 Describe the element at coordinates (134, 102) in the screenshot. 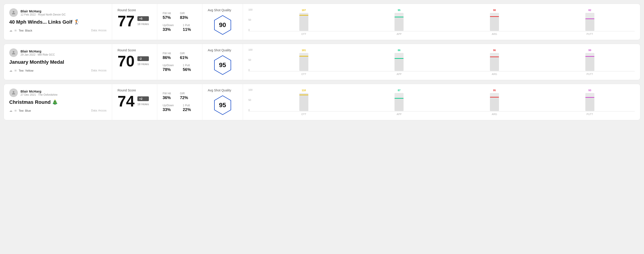

I see `score-panel: Round Score 74 +2 18 Holes` at that location.